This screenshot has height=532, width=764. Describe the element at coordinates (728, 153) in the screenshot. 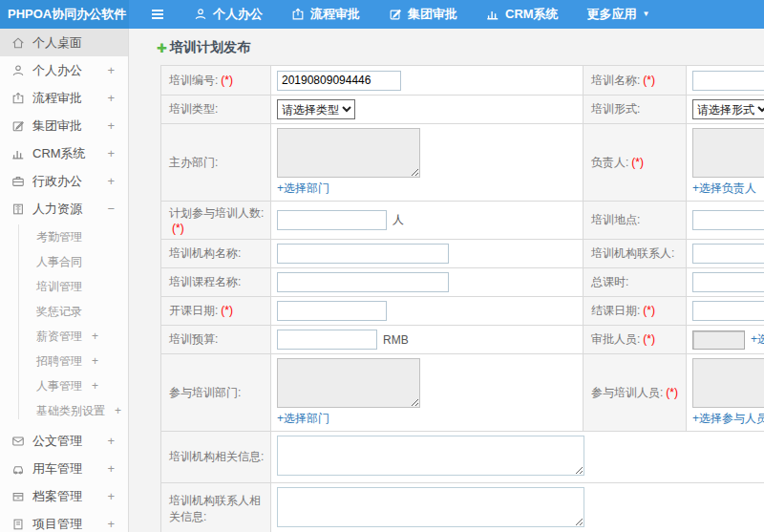

I see `responsible-person-textarea` at that location.